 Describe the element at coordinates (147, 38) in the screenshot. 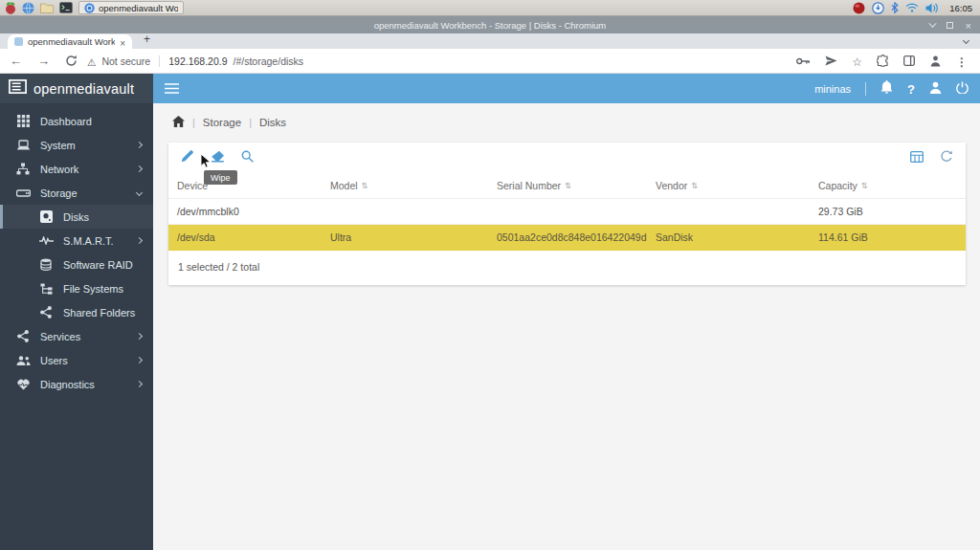

I see `new-tab-button` at that location.